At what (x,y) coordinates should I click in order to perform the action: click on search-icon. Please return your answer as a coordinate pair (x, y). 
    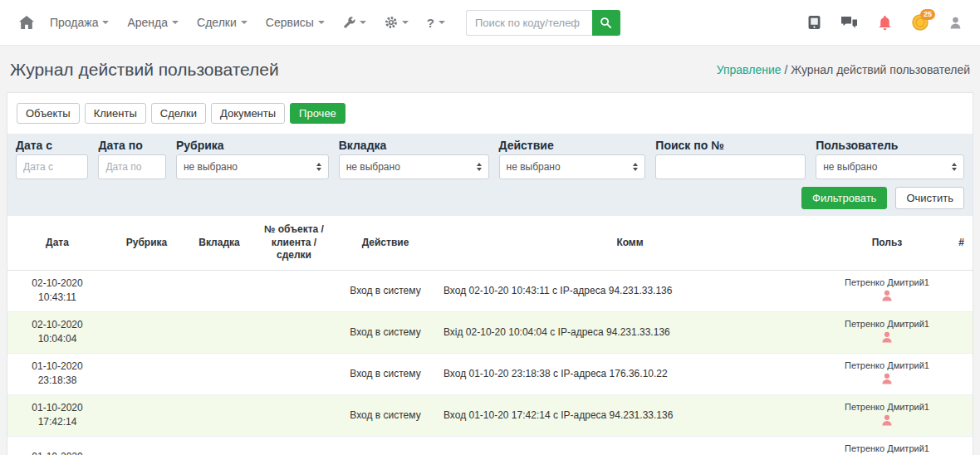
    Looking at the image, I should click on (606, 23).